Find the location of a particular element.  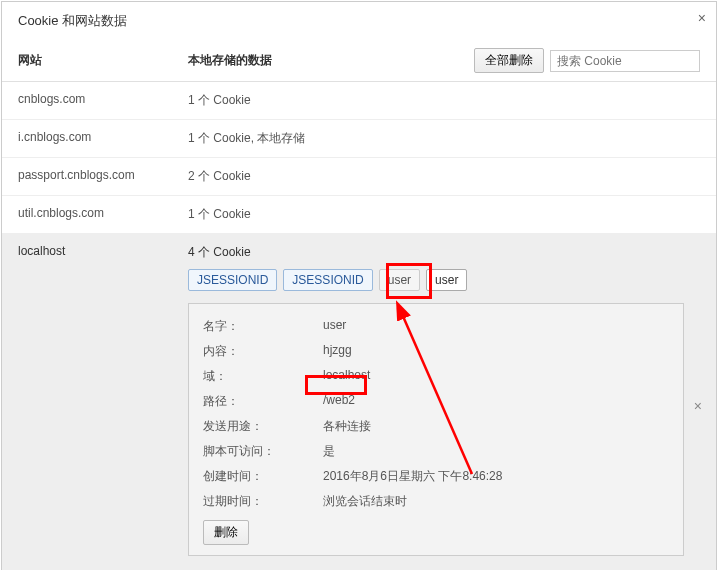

column-header-data: 本地存储的数据 is located at coordinates (331, 60).